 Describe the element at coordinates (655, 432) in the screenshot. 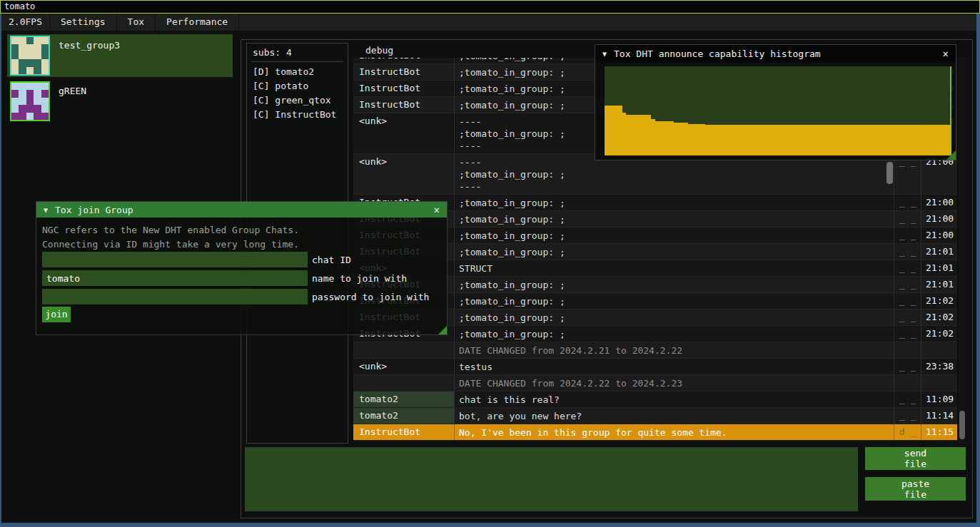

I see `chat-message-row: InstructBotNo, I've been in this group f…` at that location.